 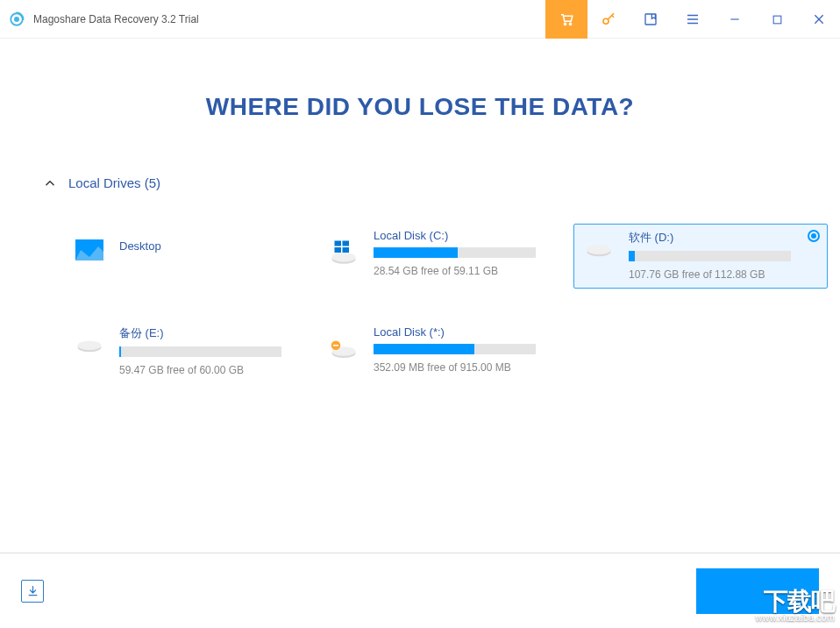 I want to click on drive-body: Local Disk (*:)352.09 MB free of 915.00 …, so click(x=469, y=351).